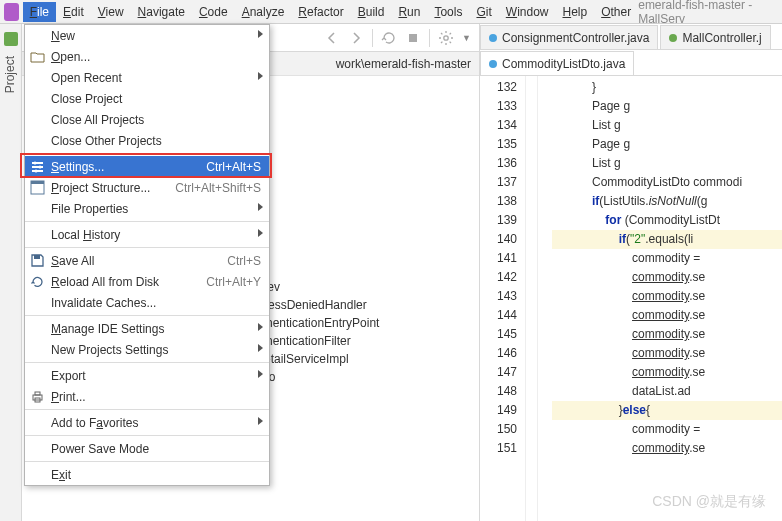  Describe the element at coordinates (147, 282) in the screenshot. I see `file-menu-reload-all-from-disk: Reload All from DiskCtrl+Alt+Y` at that location.